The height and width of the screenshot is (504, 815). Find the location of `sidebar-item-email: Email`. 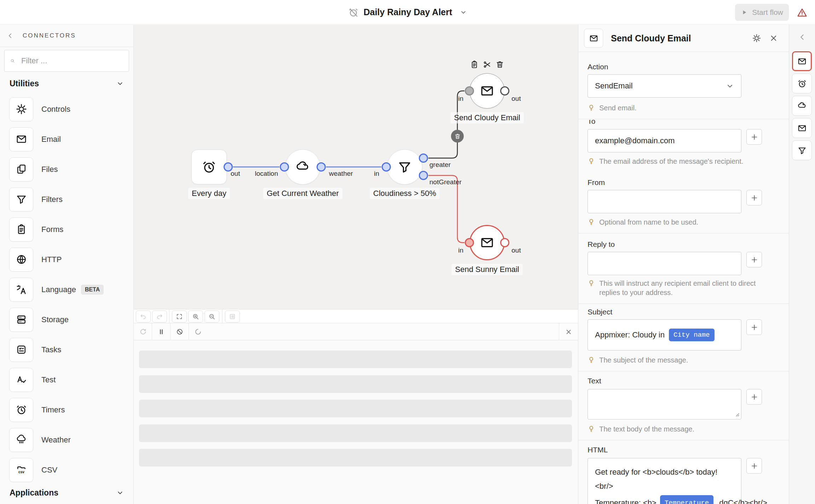

sidebar-item-email: Email is located at coordinates (67, 139).